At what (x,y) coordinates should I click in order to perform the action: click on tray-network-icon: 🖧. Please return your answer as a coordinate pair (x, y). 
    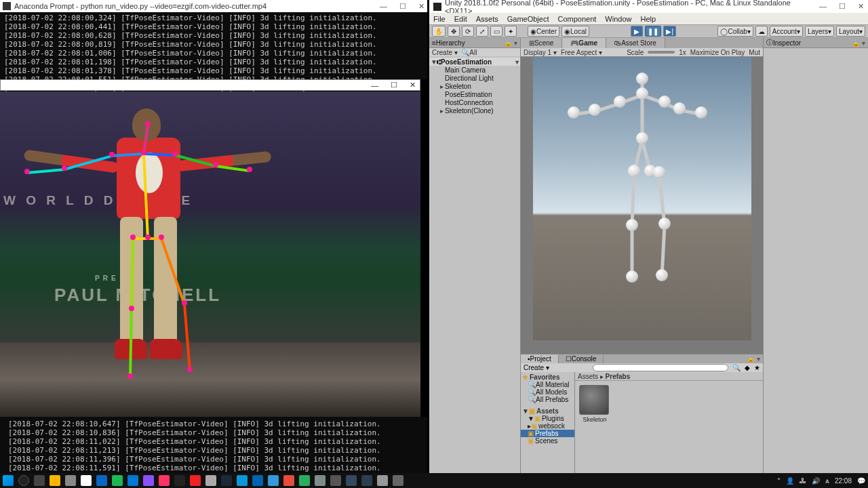
    Looking at the image, I should click on (803, 481).